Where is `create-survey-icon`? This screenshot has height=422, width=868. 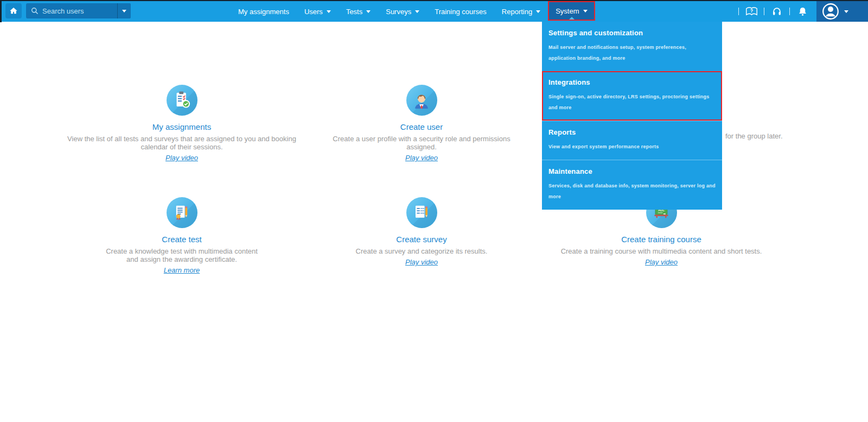
create-survey-icon is located at coordinates (422, 213).